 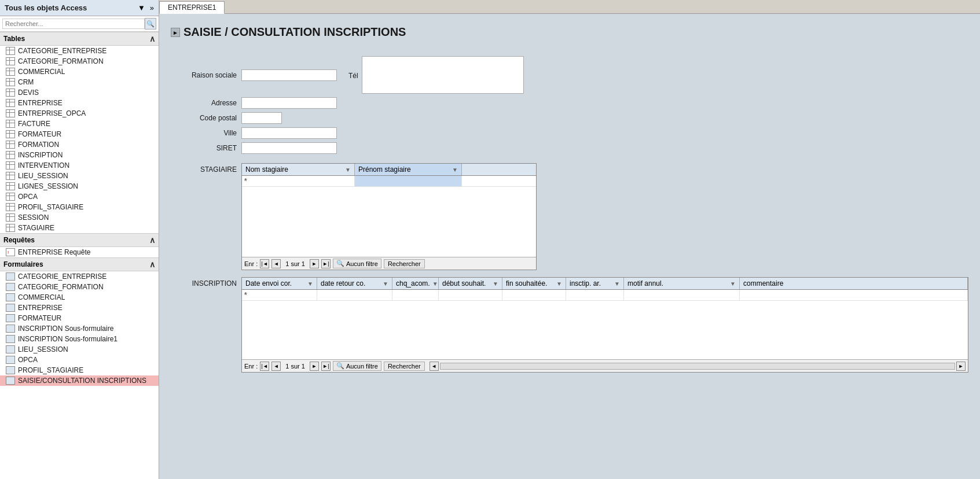 What do you see at coordinates (192, 8) in the screenshot?
I see `tab-entreprise1: ENTREPRISE1` at bounding box center [192, 8].